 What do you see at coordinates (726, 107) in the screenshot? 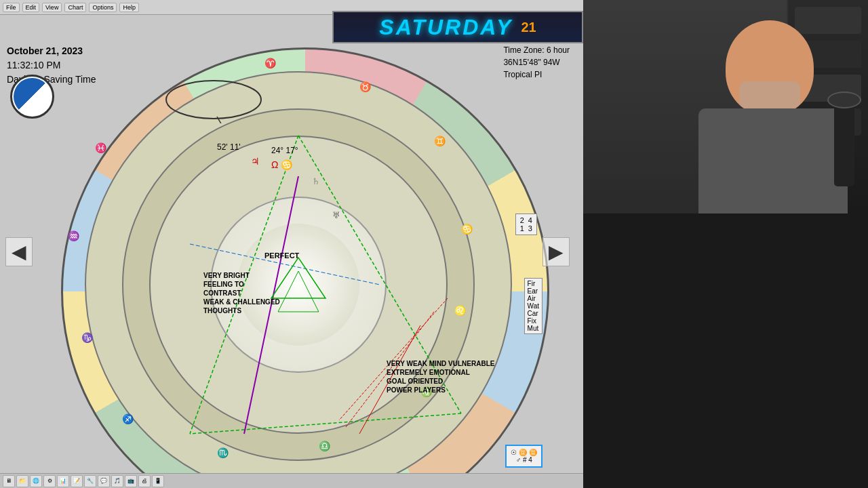
I see `person-video` at bounding box center [726, 107].